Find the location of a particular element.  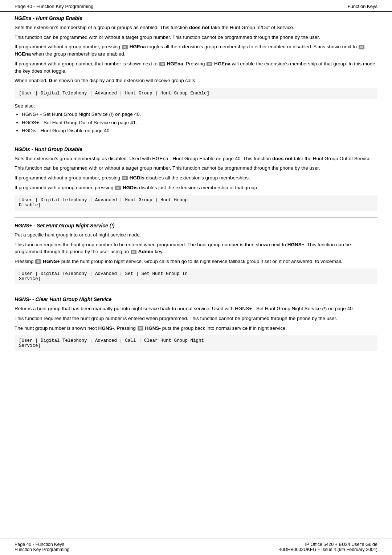

footer-left-line2: Function Key Programming is located at coordinates (42, 550).